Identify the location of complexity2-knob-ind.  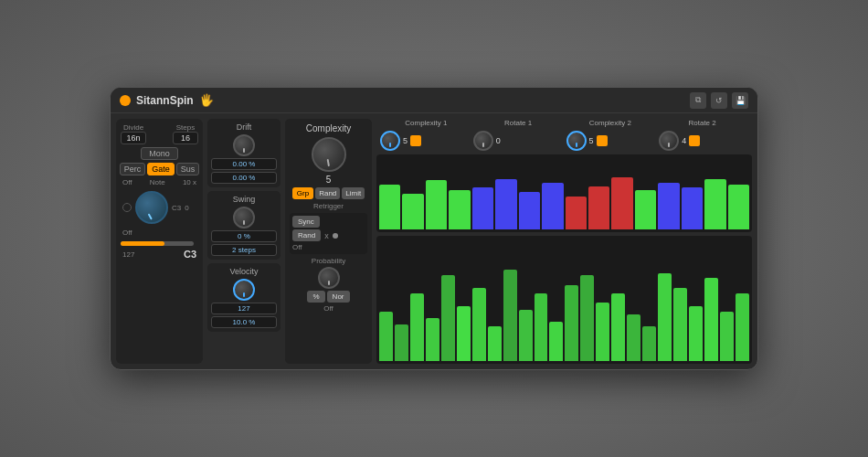
(577, 144).